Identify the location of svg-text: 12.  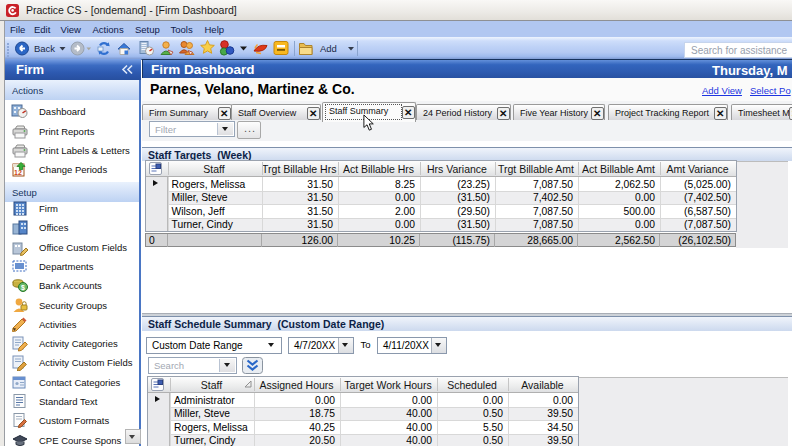
(18, 172).